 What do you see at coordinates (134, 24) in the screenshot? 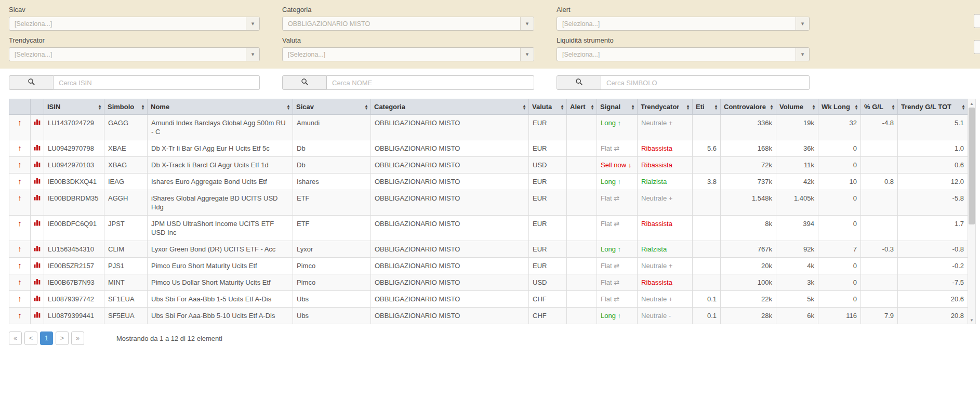
I see `sicav-select: [Seleziona...] ▾` at bounding box center [134, 24].